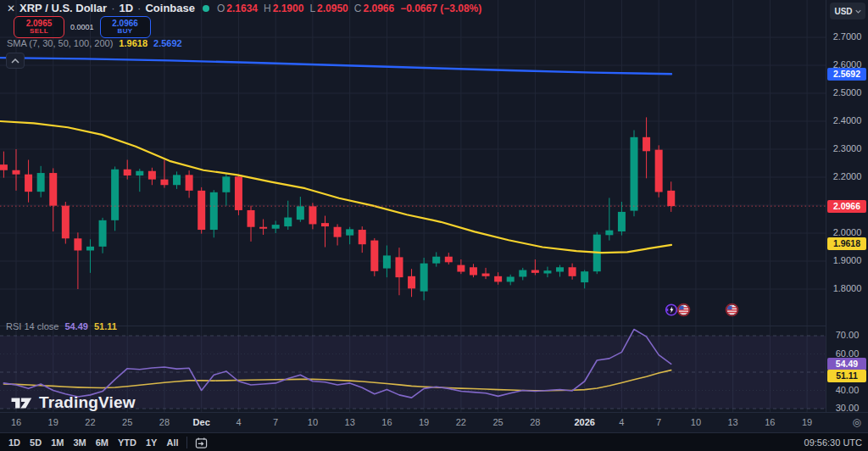 This screenshot has height=451, width=868. What do you see at coordinates (848, 92) in the screenshot?
I see `axis-label: 2.5000` at bounding box center [848, 92].